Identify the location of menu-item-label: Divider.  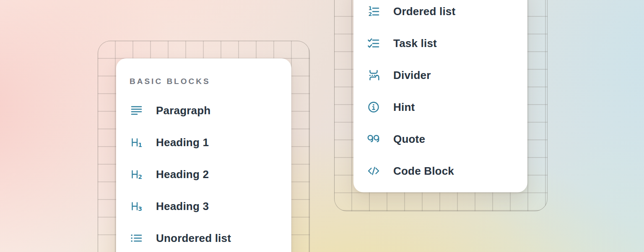
(412, 76).